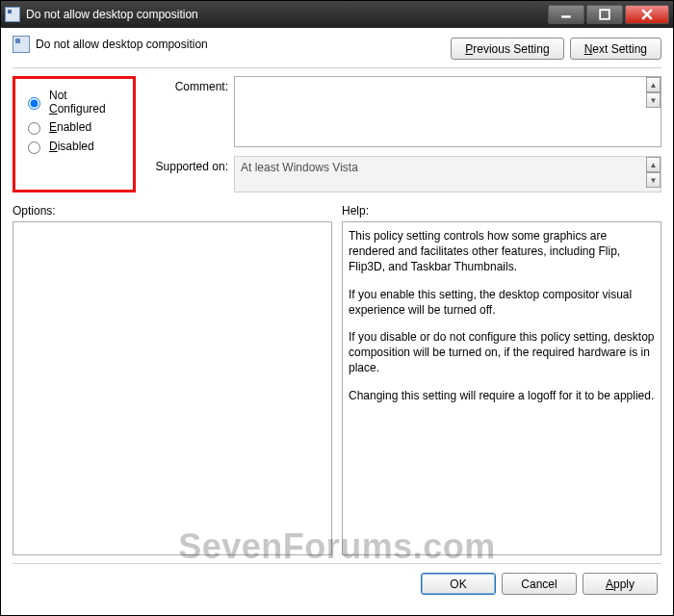  I want to click on next-setting-button: Next Setting, so click(616, 48).